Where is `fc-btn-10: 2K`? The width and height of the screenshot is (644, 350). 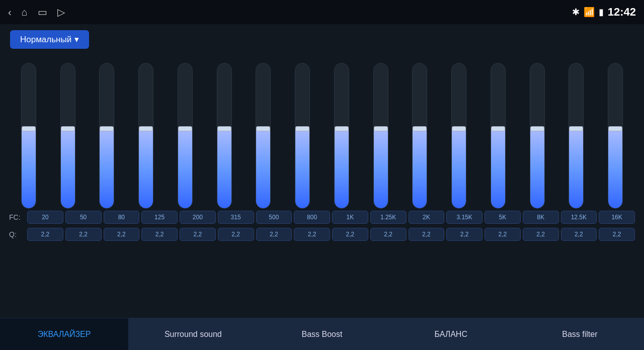 fc-btn-10: 2K is located at coordinates (427, 217).